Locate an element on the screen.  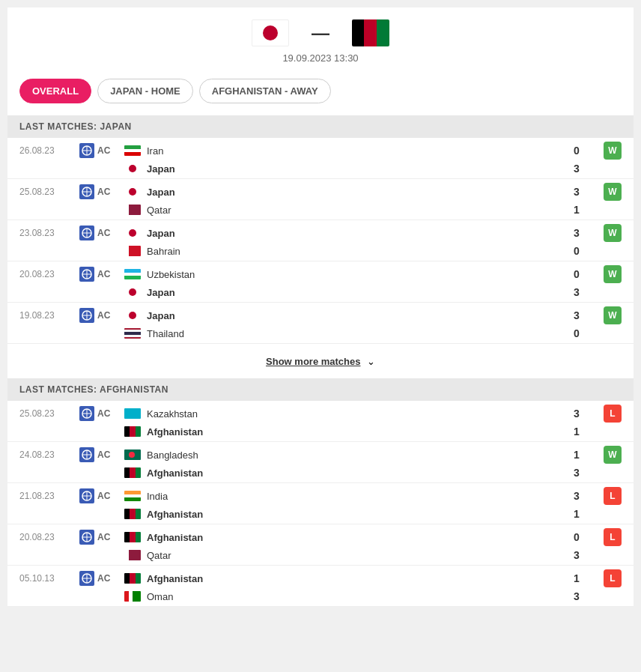
tab-overall: OVERALL is located at coordinates (55, 91).